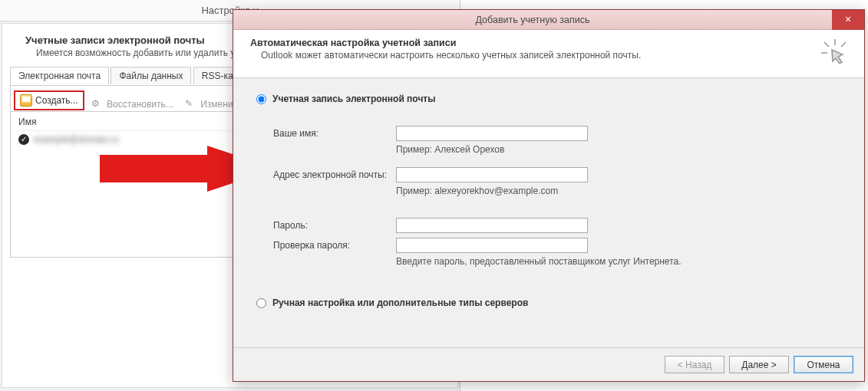  What do you see at coordinates (823, 365) in the screenshot?
I see `cancel-button: Отмена` at bounding box center [823, 365].